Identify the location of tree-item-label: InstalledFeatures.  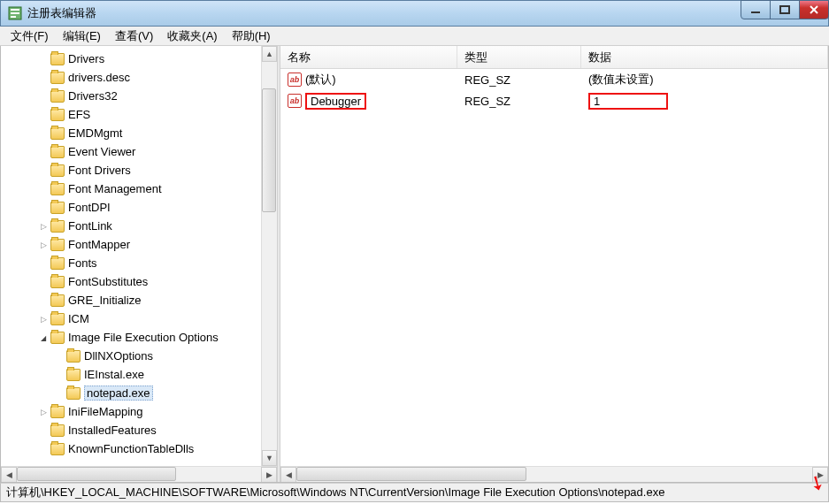
(112, 430).